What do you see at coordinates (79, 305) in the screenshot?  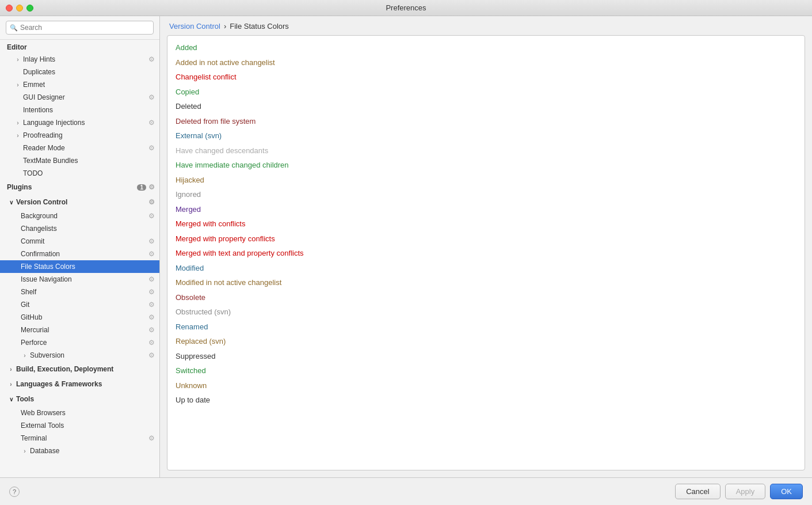 I see `sidebar-item-git: Git ⚙` at bounding box center [79, 305].